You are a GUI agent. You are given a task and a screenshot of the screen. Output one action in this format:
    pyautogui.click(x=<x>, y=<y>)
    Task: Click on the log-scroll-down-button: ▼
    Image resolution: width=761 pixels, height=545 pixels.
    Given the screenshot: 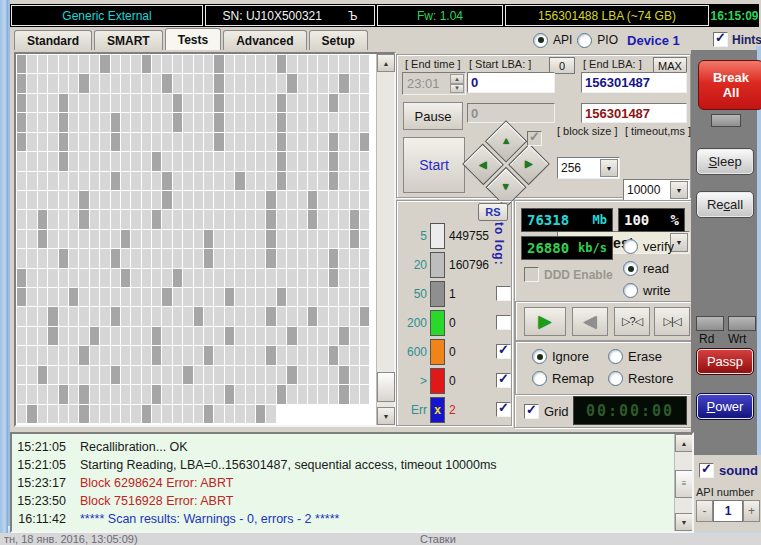 What is the action you would take?
    pyautogui.click(x=684, y=522)
    